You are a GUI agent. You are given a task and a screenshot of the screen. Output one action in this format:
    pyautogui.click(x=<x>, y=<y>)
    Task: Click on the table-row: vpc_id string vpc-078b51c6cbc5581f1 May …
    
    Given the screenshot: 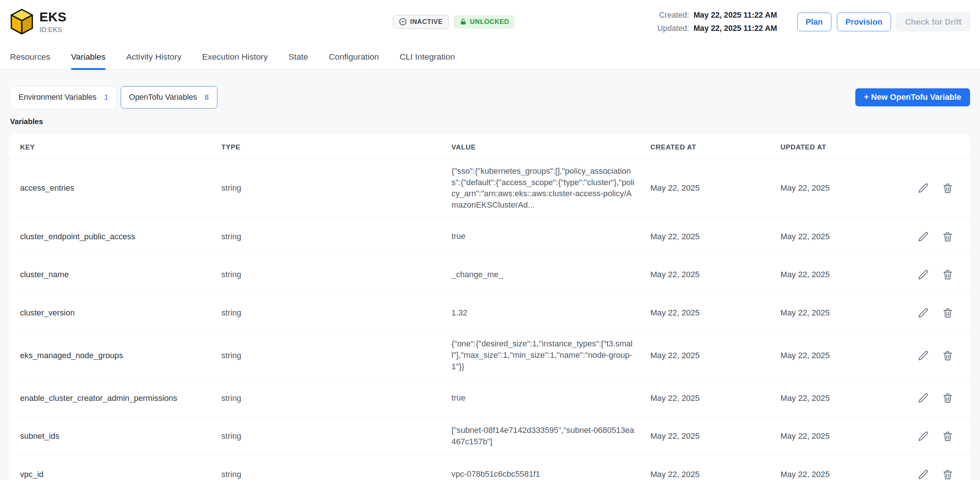 What is the action you would take?
    pyautogui.click(x=490, y=467)
    